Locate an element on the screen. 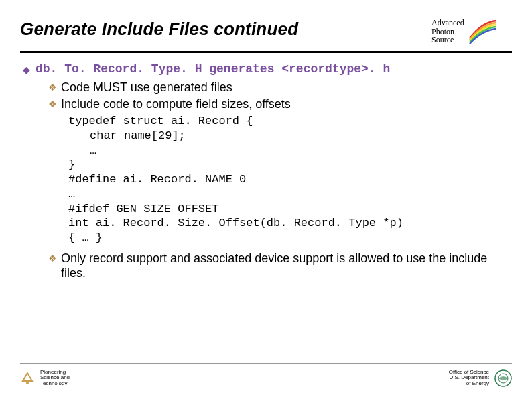  code-line: int ai. Record. Size. Offset(db. Record.… is located at coordinates (290, 223).